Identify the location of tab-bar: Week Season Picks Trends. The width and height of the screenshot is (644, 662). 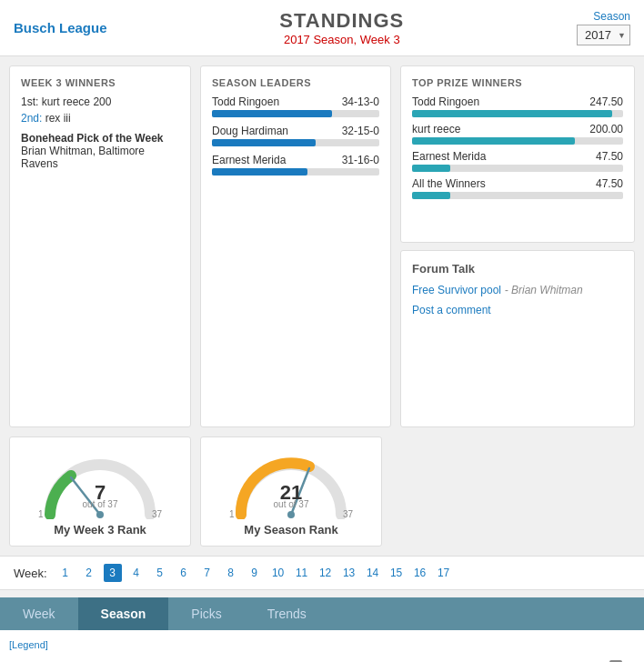
(322, 614).